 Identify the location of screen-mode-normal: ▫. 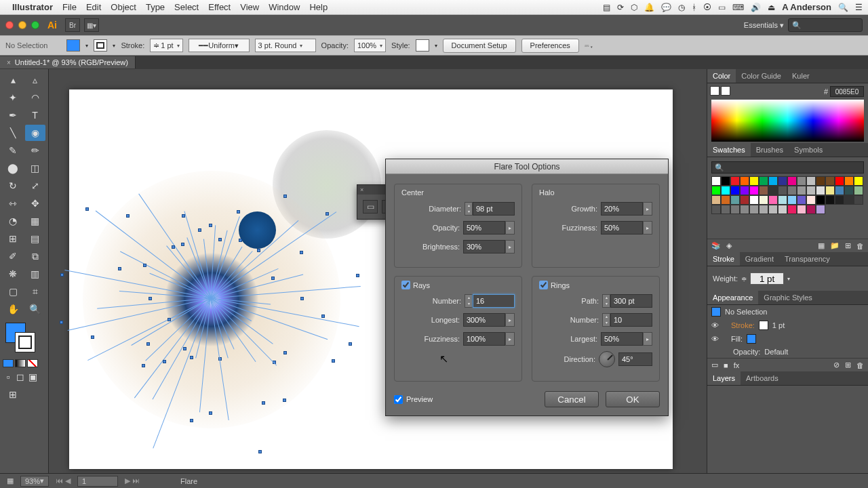
(8, 377).